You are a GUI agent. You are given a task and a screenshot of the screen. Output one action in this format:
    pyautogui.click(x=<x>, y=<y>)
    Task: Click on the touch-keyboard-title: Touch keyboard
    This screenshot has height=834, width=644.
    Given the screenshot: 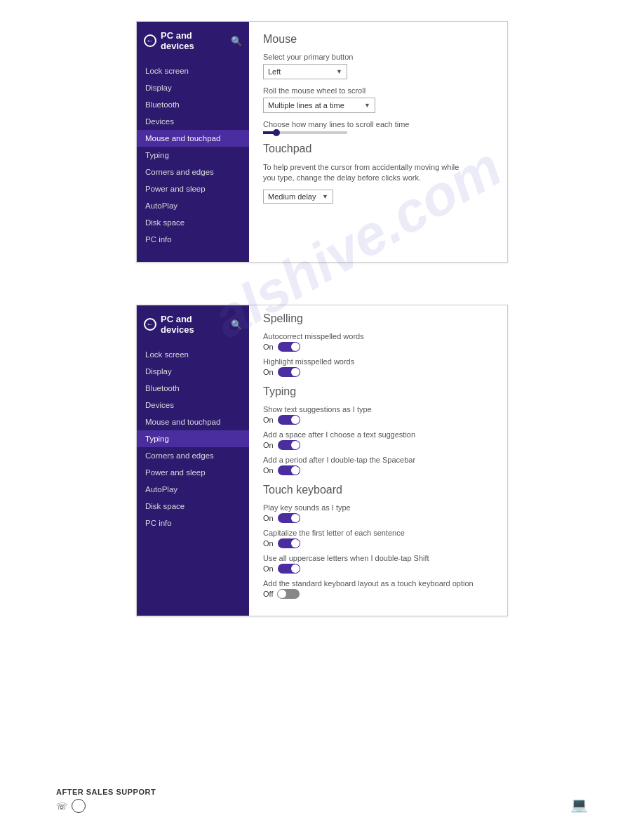 What is the action you would take?
    pyautogui.click(x=378, y=490)
    